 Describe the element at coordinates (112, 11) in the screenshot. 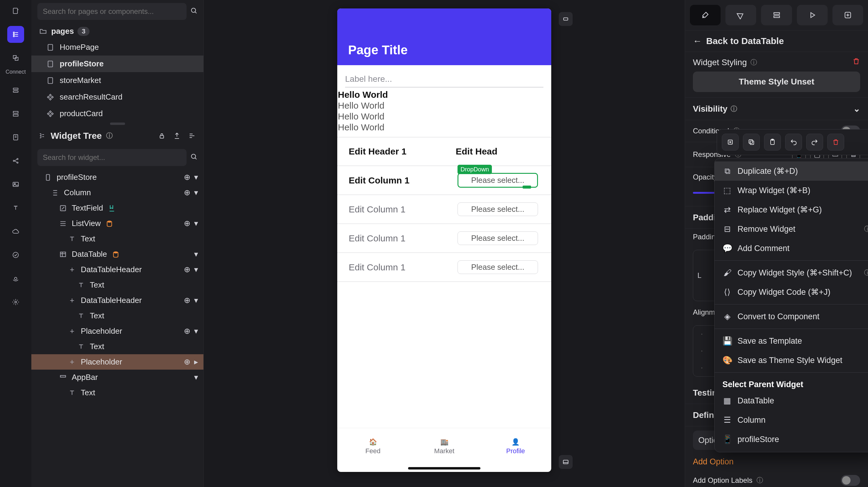

I see `search-pages-input` at that location.